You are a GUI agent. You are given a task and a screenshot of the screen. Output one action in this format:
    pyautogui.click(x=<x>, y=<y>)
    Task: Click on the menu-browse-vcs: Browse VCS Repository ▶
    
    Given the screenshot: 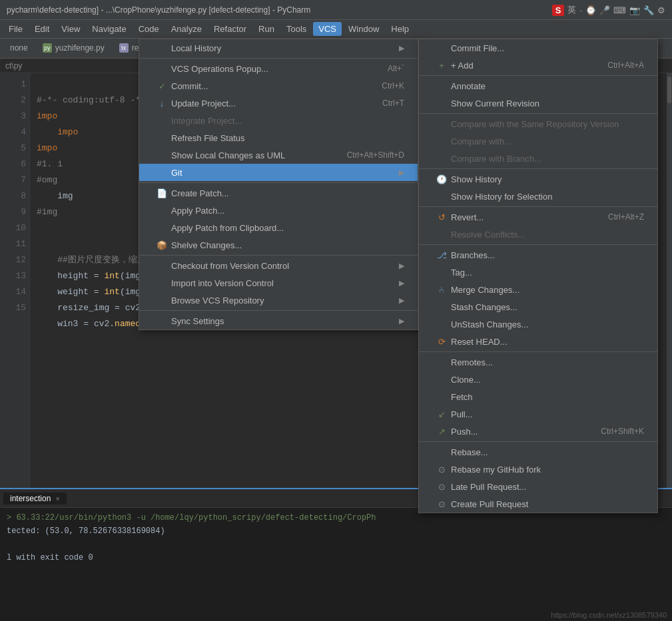 What is the action you would take?
    pyautogui.click(x=278, y=300)
    